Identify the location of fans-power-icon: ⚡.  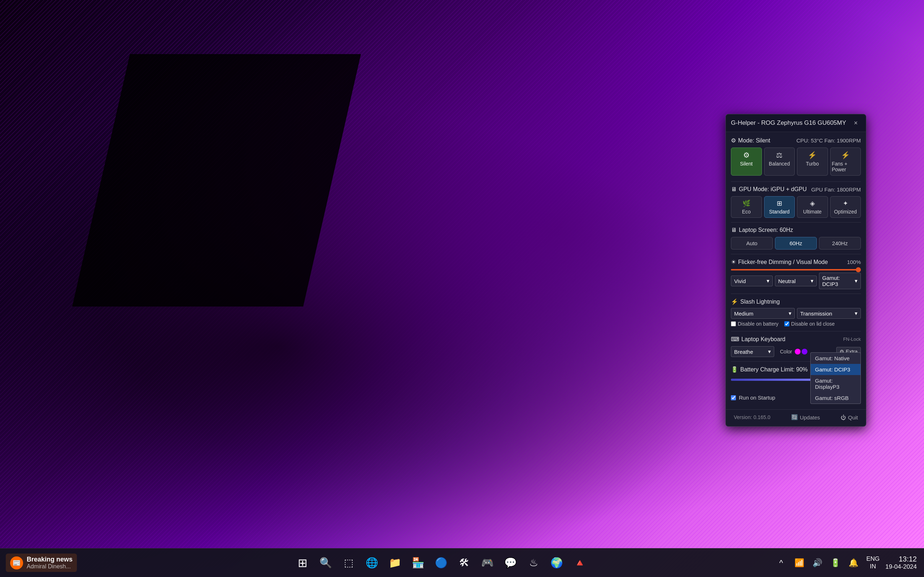
(845, 155).